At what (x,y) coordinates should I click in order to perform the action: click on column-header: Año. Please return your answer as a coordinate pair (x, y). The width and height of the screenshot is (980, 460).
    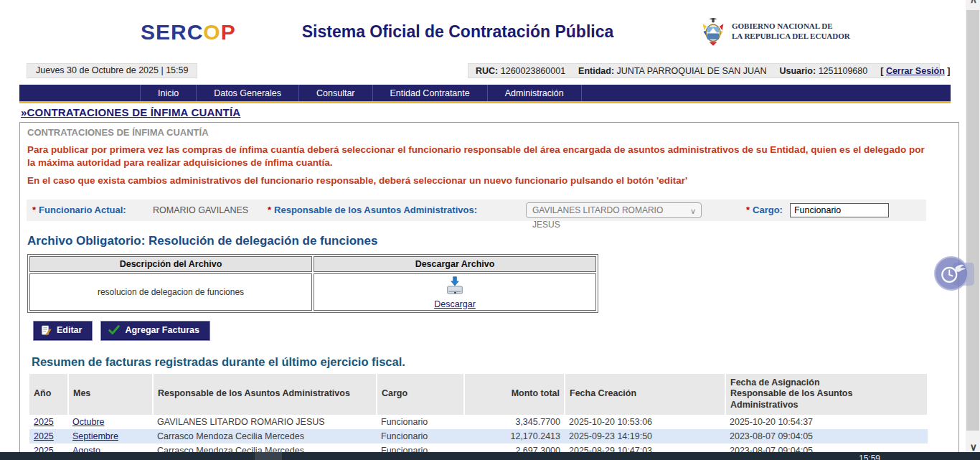
    Looking at the image, I should click on (49, 395).